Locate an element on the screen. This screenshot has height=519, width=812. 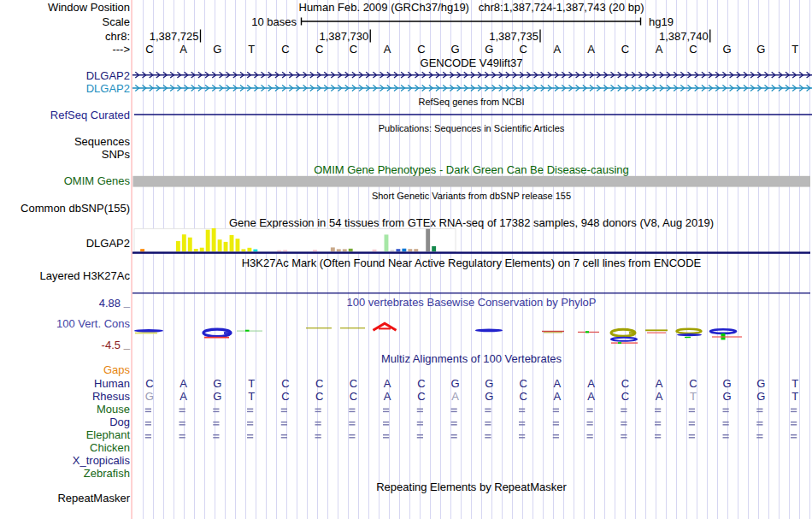
svg-text: Chicken is located at coordinates (109, 448).